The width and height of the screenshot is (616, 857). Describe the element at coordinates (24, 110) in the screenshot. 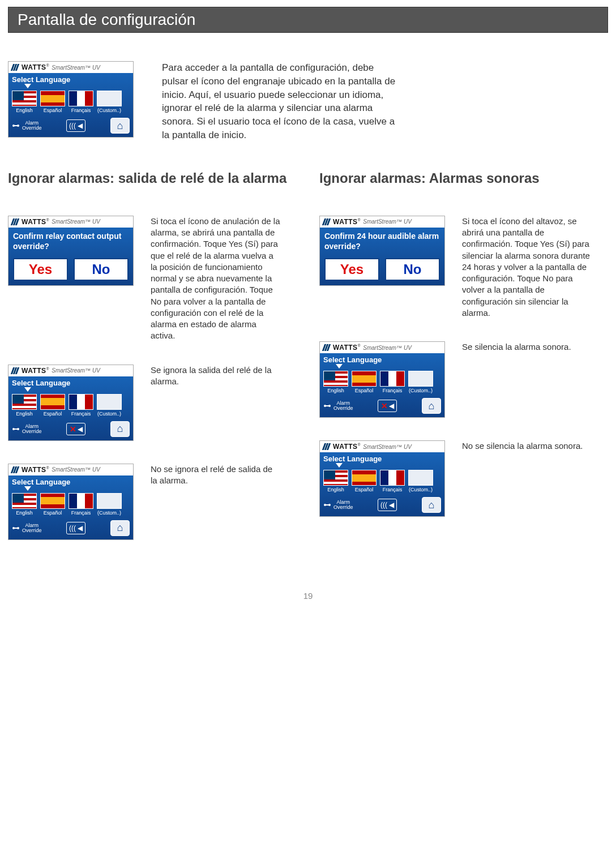

I see `lang-english: English` at that location.